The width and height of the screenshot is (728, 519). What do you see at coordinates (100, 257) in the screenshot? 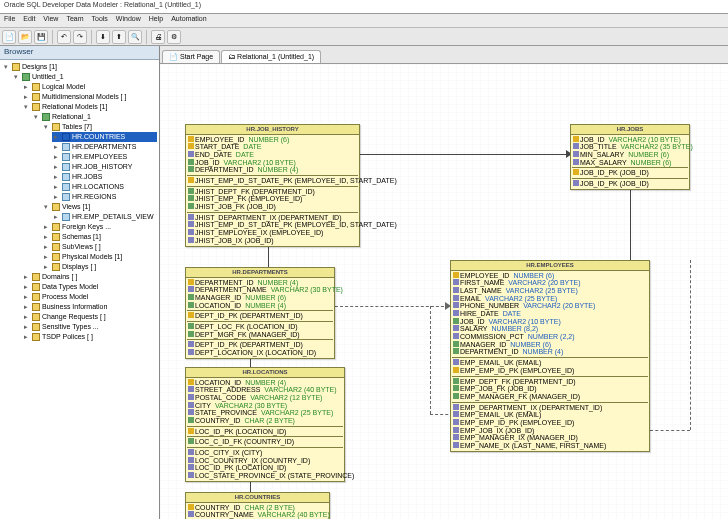
I see `tree-physmodels: ▸Physical Models [1]` at bounding box center [100, 257].